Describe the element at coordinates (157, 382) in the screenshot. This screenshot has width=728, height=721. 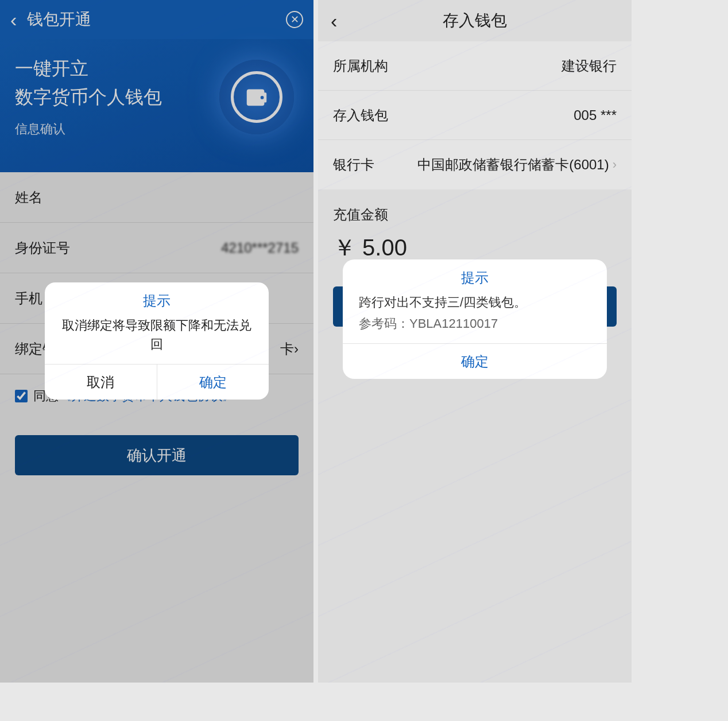
I see `dialog-buttons: 取消 确定` at that location.